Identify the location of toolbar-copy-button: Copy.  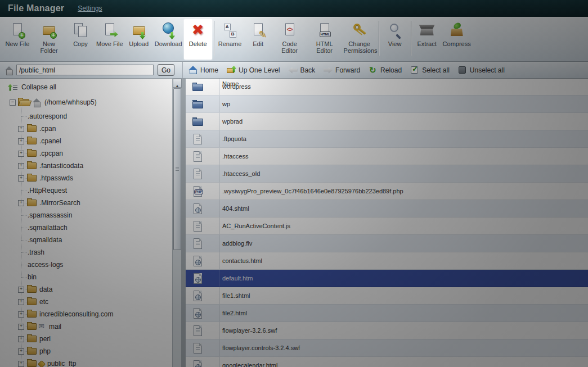
(80, 39).